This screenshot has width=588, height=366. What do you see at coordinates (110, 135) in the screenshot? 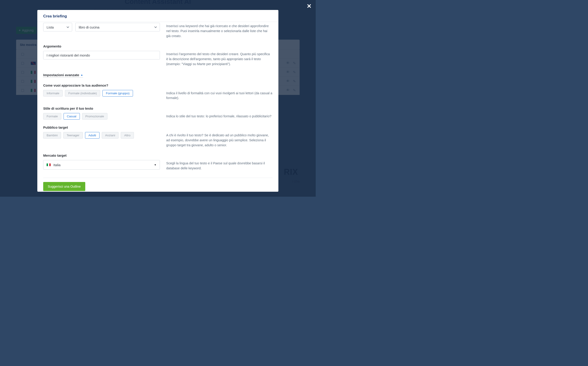
I see `target-option-anziani: Anziani` at bounding box center [110, 135].